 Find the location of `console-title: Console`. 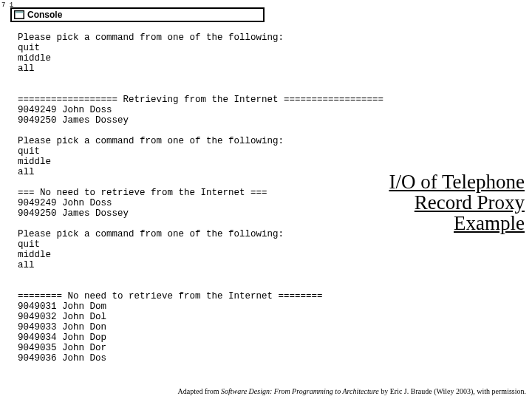

console-title: Console is located at coordinates (44, 15).